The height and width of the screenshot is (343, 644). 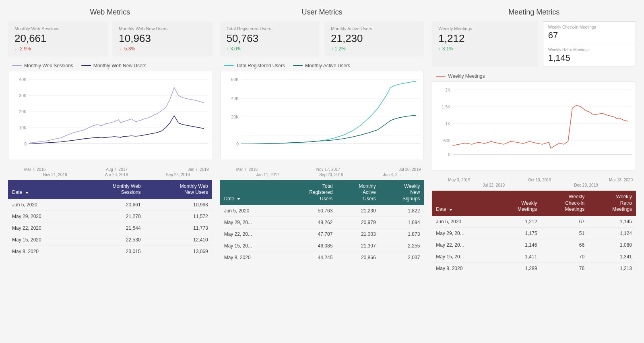 What do you see at coordinates (251, 211) in the screenshot?
I see `user-row1-date: Jun 5, 2020` at bounding box center [251, 211].